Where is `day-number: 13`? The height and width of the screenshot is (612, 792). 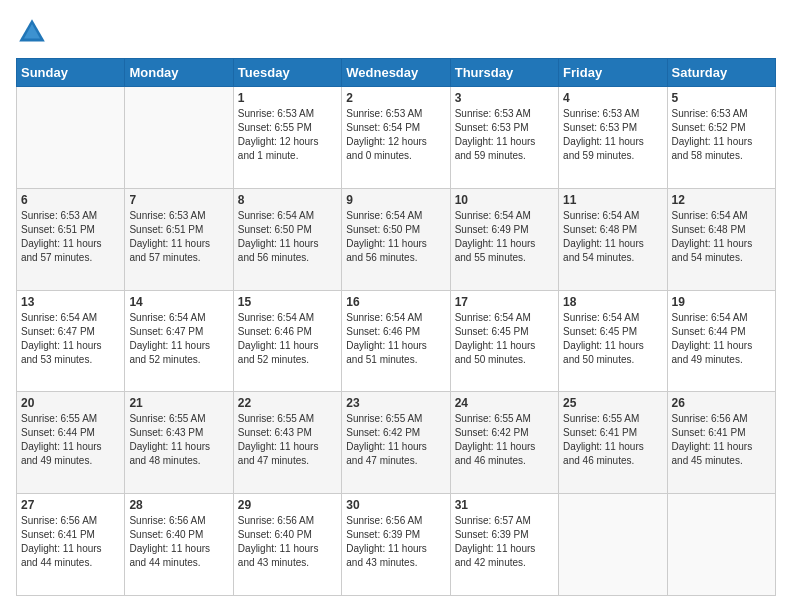
day-number: 13 is located at coordinates (70, 302).